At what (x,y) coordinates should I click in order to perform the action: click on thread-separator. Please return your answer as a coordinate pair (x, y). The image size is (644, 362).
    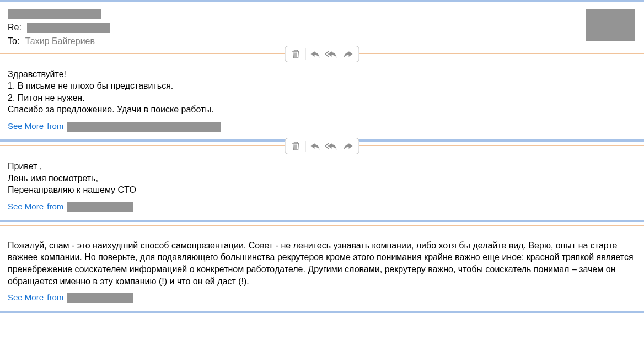
    Looking at the image, I should click on (322, 312).